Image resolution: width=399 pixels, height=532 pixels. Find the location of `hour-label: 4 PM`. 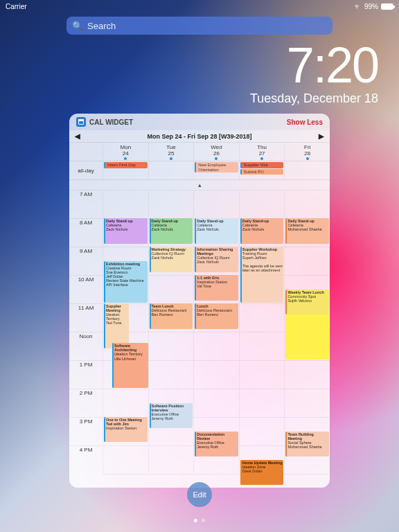

hour-label: 4 PM is located at coordinates (86, 460).